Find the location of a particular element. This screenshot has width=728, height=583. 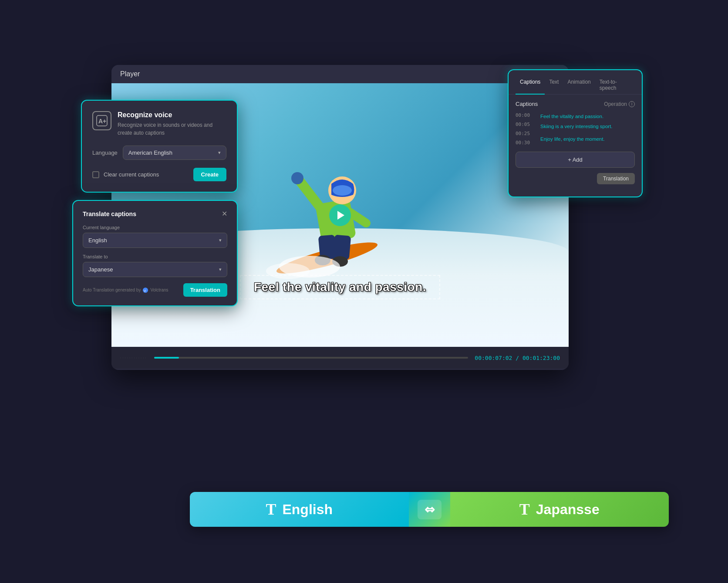

volctrans-credit: Auto Translation generated by V Volctran… is located at coordinates (125, 290).